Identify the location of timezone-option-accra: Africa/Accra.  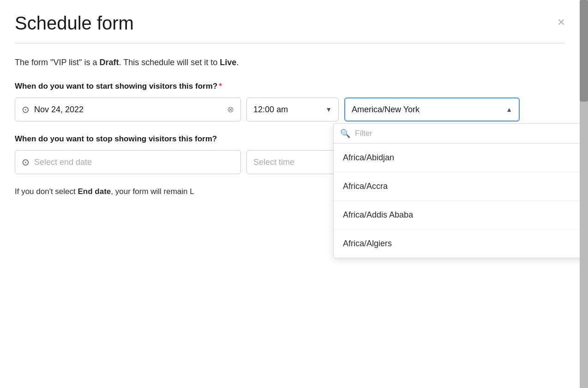
(457, 187).